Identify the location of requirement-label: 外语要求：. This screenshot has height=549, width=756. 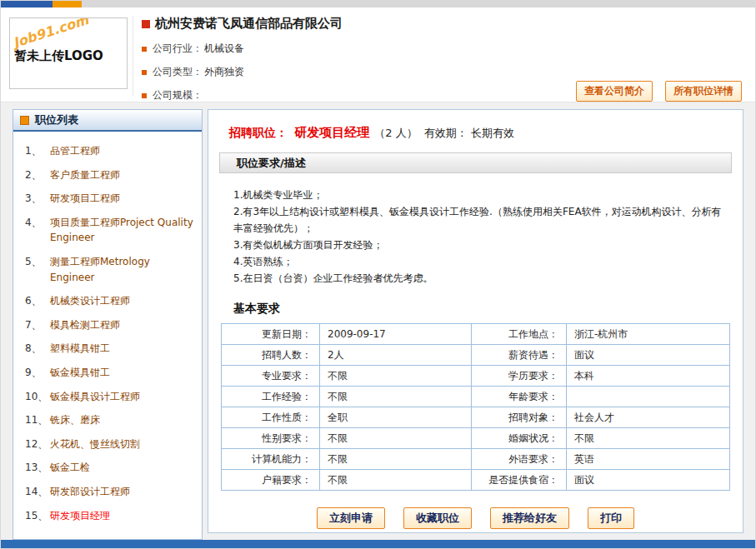
(519, 460).